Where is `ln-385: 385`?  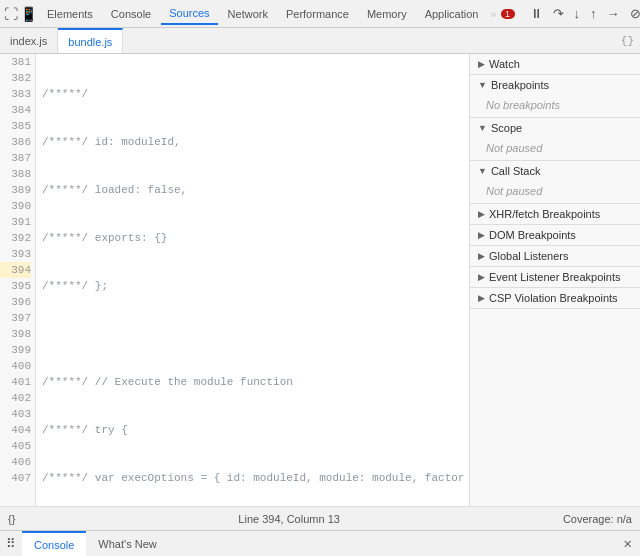
ln-385: 385 is located at coordinates (16, 126).